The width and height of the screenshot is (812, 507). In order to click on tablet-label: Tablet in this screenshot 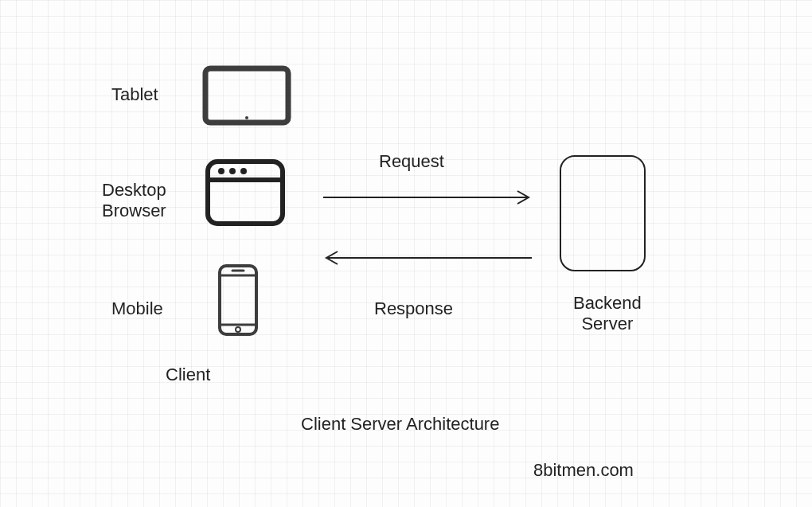, I will do `click(135, 95)`.